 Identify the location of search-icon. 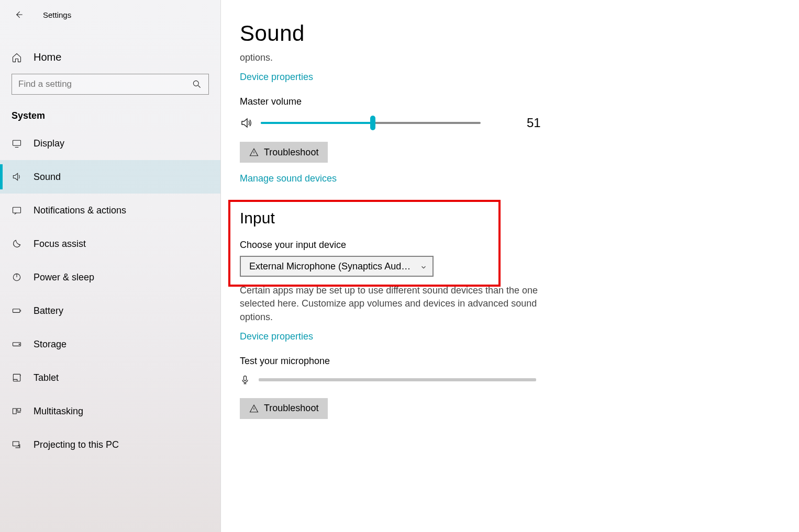
(197, 84).